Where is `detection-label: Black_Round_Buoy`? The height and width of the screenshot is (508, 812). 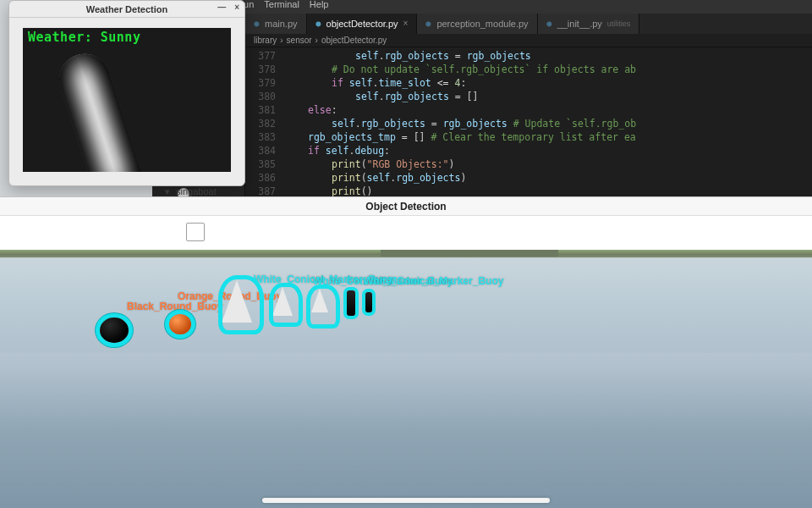
detection-label: Black_Round_Buoy is located at coordinates (174, 306).